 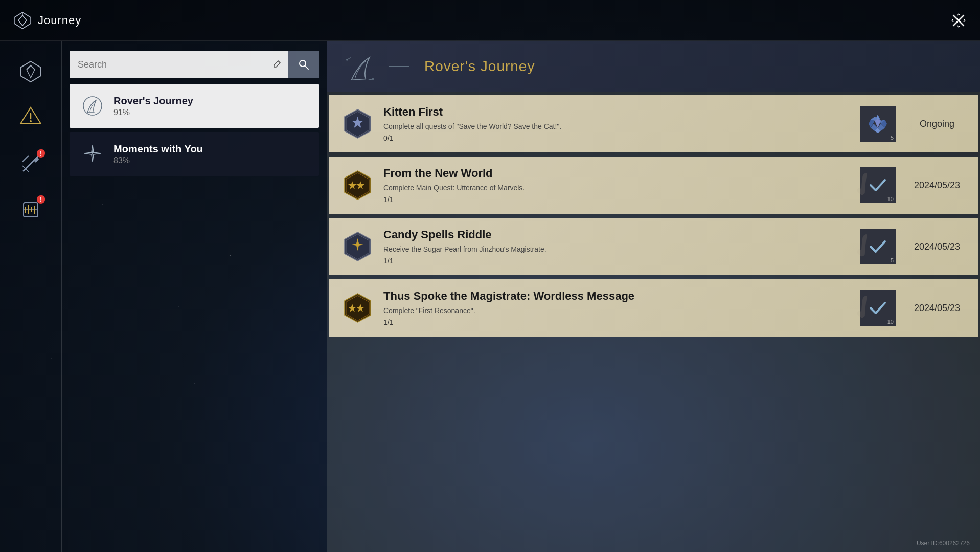 I want to click on quest-info-candy: Candy Spells Riddle Receive the Sugar Pe…, so click(x=617, y=247).